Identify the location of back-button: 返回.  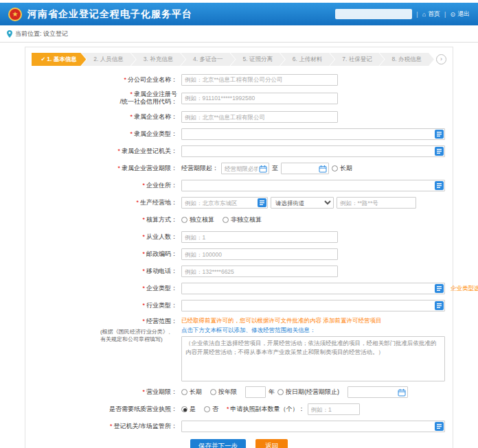
(272, 443).